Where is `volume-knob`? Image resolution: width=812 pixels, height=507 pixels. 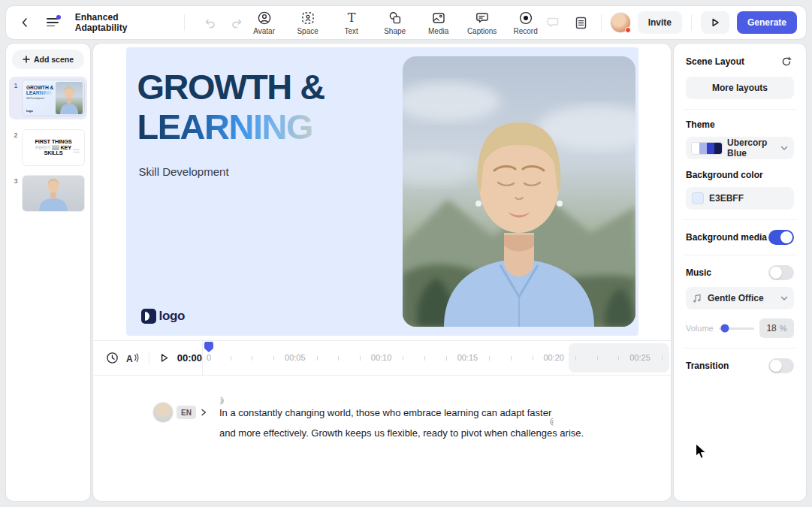
volume-knob is located at coordinates (726, 329).